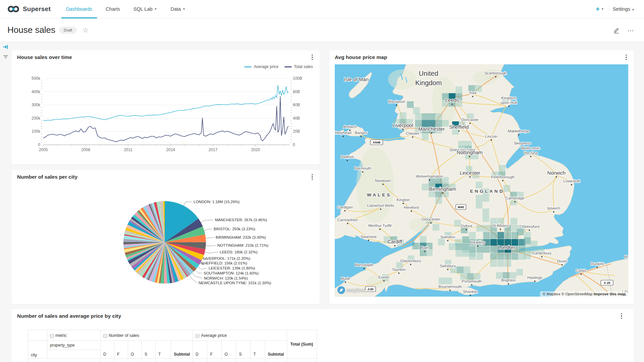 This screenshot has width=644, height=362. Describe the element at coordinates (79, 9) in the screenshot. I see `nav-item-dashboards: Dashboards` at that location.